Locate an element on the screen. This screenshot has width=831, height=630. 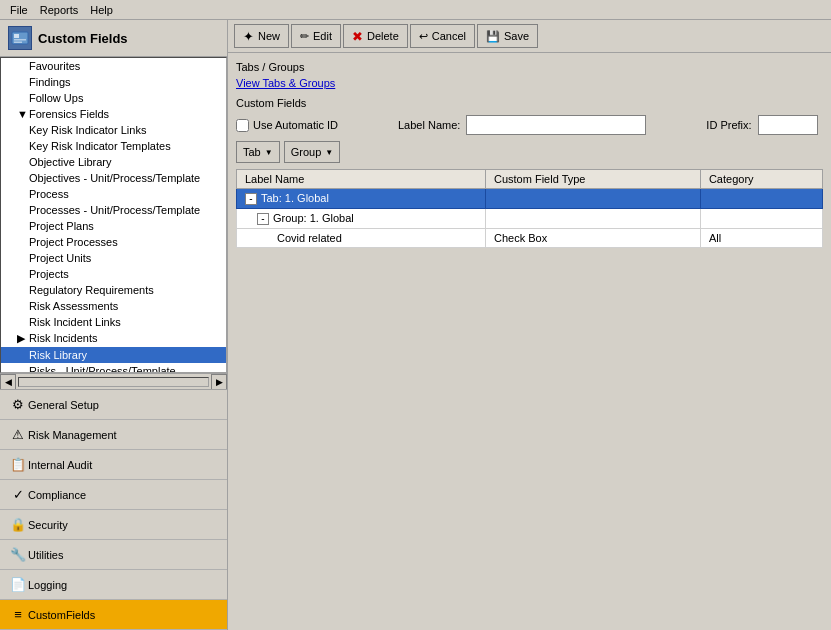
nav-item-compliance: ✓ Compliance is located at coordinates (114, 495).